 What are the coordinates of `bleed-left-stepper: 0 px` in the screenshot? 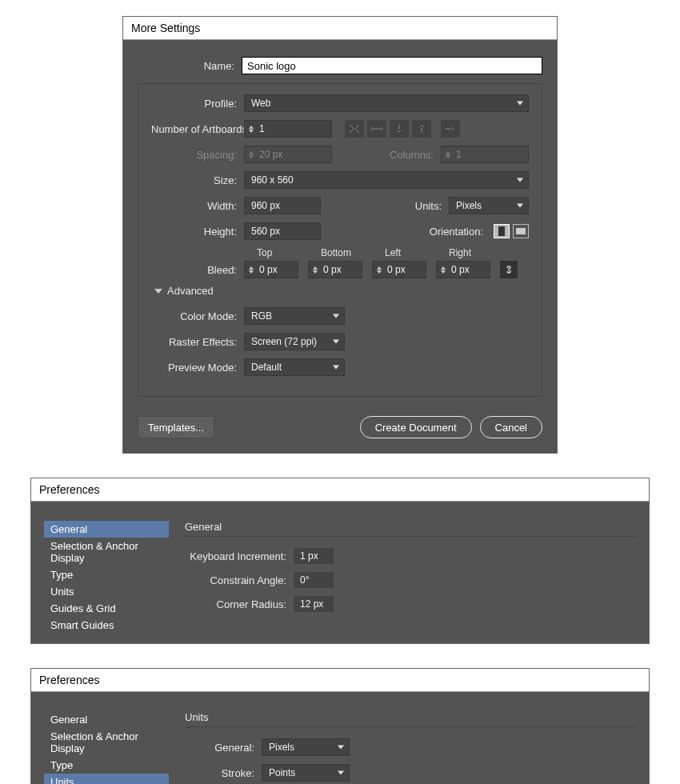 It's located at (399, 270).